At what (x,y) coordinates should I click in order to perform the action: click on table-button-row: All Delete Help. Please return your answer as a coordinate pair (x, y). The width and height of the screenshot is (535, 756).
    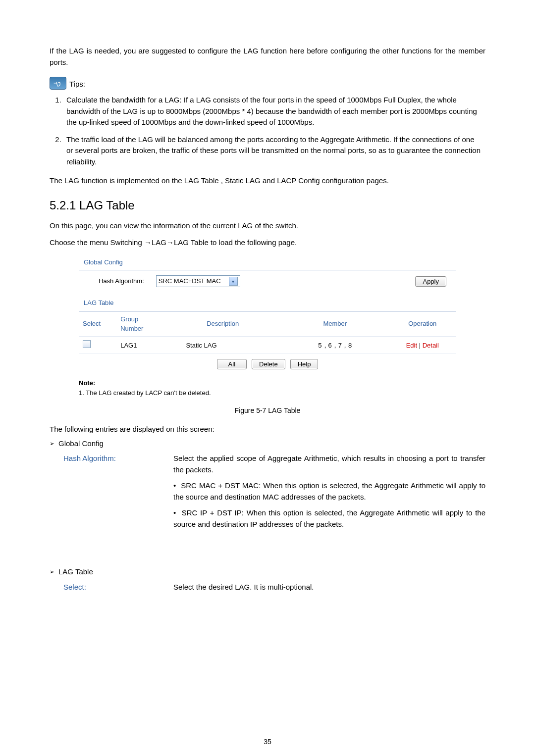
    Looking at the image, I should click on (268, 363).